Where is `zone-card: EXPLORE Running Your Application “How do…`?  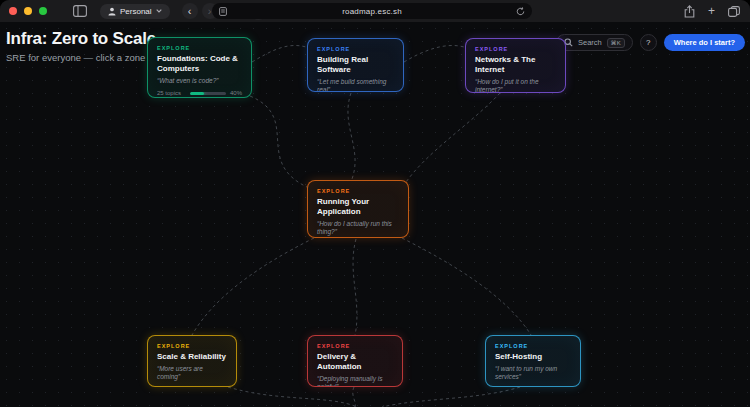
zone-card: EXPLORE Running Your Application “How do… is located at coordinates (358, 209).